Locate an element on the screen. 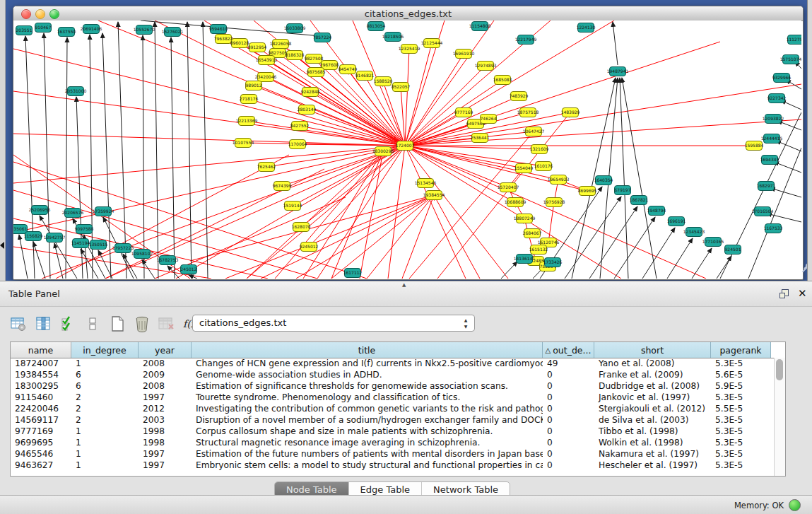 This screenshot has height=514, width=812. table-row: 1456911722003Disruption of a novel membe… is located at coordinates (398, 421).